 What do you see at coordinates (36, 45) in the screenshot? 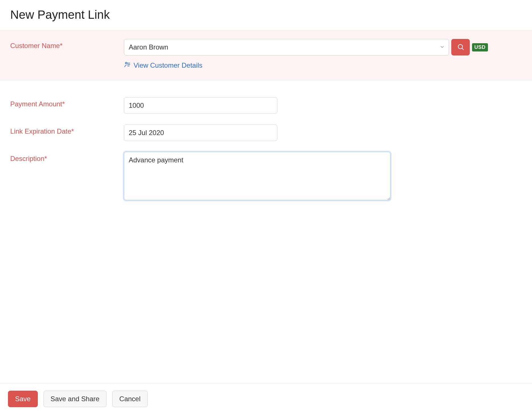
I see `customer-name-label: Customer Name*` at bounding box center [36, 45].